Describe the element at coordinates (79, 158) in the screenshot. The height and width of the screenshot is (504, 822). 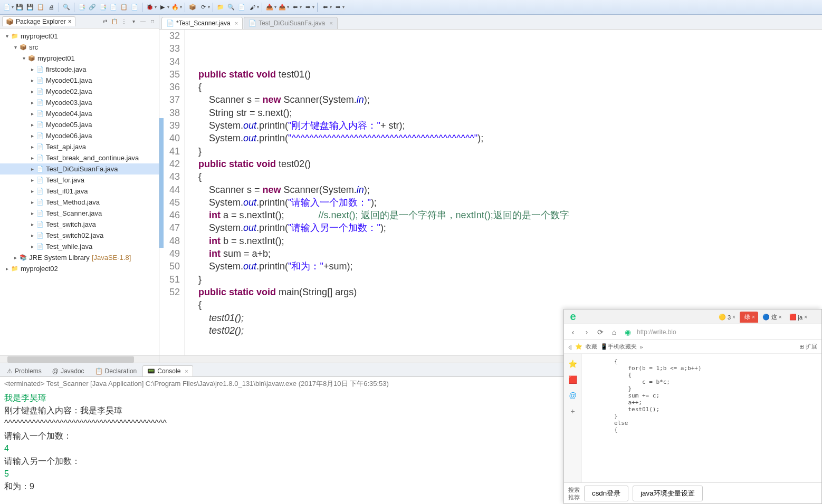
I see `tree-item: ▸📄Test_break_and_continue.java` at that location.